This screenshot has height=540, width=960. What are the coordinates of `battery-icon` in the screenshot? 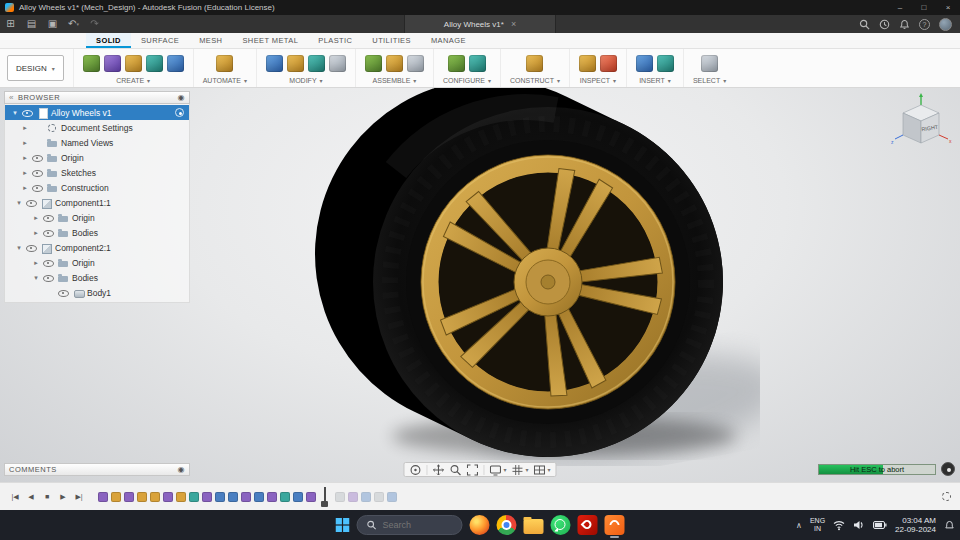 It's located at (880, 525).